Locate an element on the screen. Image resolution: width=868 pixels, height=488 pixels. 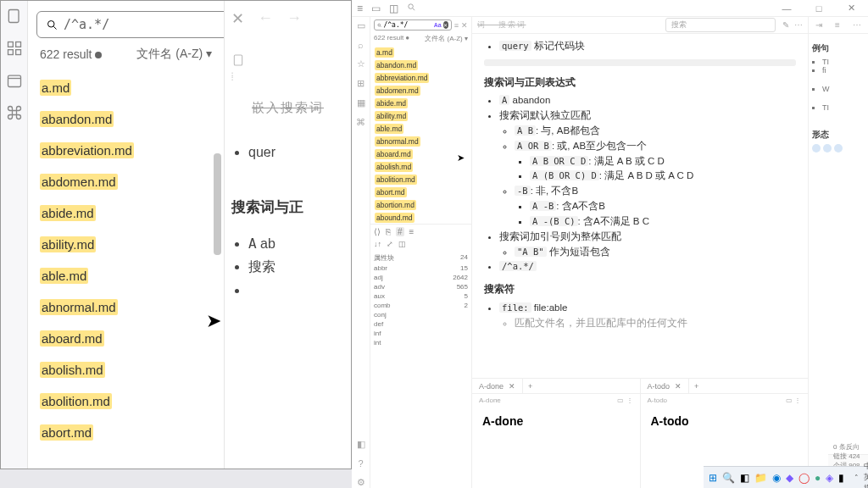
prop-row: 属性块24 is located at coordinates (420, 258).